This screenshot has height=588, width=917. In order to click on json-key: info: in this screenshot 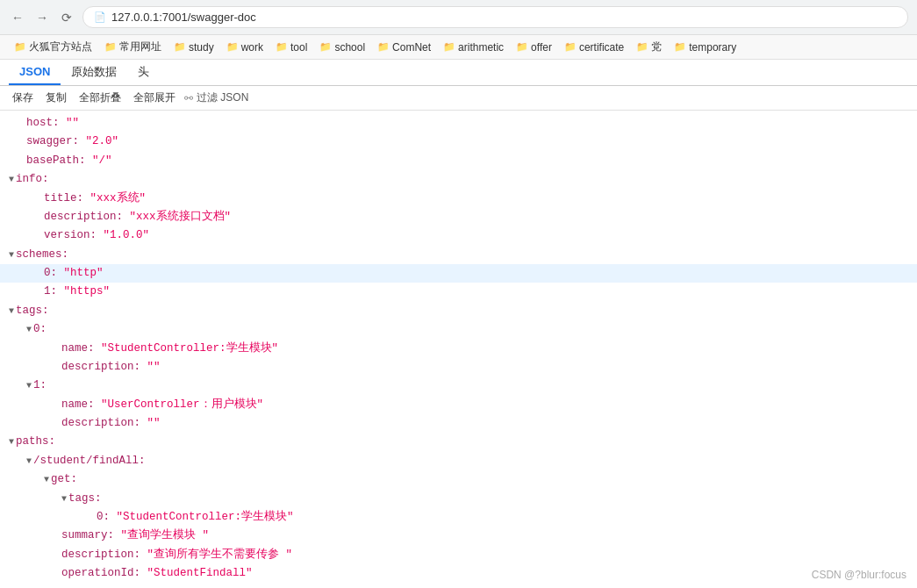, I will do `click(32, 179)`.